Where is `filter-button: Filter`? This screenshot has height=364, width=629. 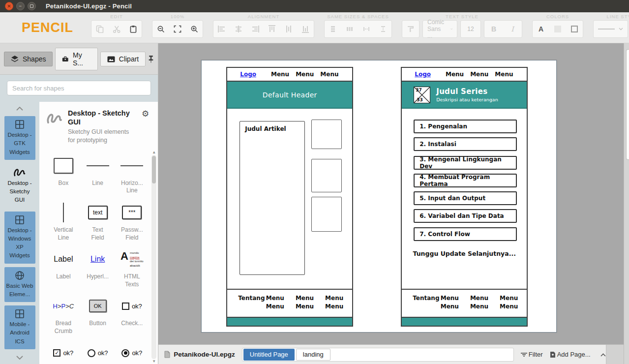 filter-button: Filter is located at coordinates (532, 354).